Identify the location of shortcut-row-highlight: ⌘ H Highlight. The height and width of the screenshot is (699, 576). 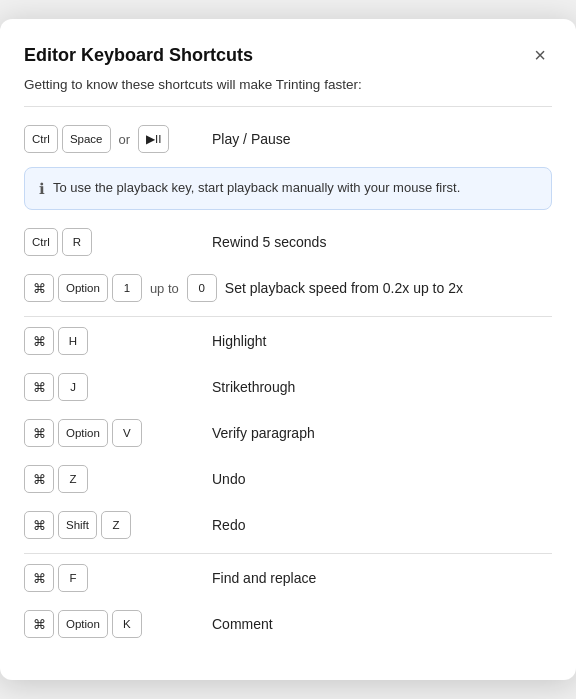
(288, 341).